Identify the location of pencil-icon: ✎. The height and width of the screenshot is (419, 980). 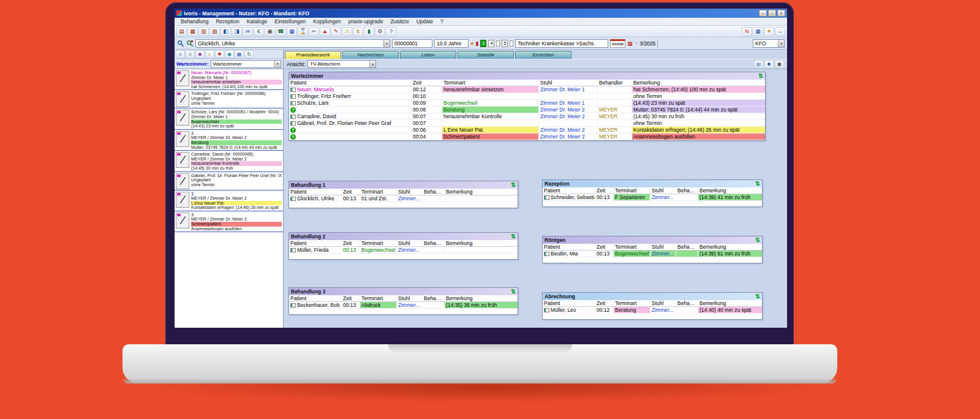
(336, 32).